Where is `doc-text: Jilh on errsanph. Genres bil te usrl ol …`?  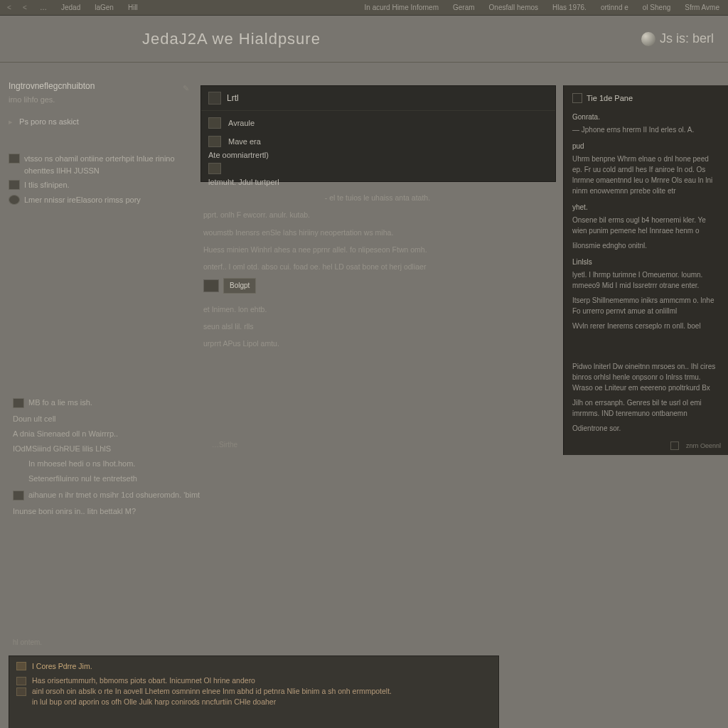 doc-text: Jilh on errsanph. Genres bil te usrl ol … is located at coordinates (646, 408).